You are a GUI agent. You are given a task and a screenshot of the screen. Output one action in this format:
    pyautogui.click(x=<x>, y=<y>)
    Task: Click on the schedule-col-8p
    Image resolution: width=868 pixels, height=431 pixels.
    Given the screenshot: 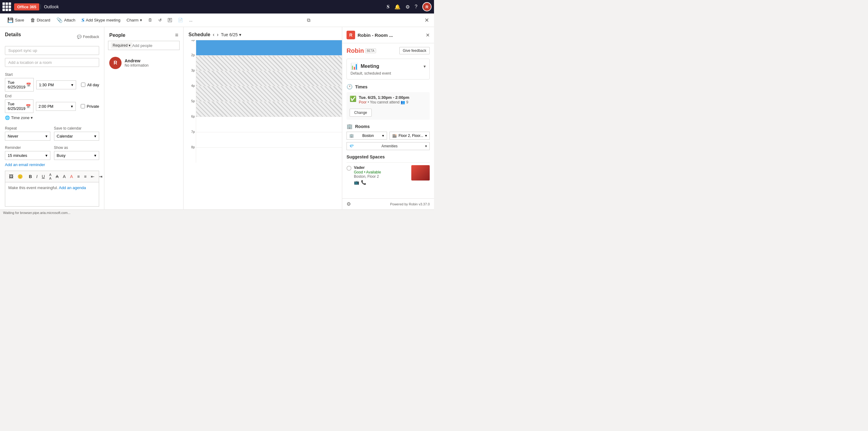 What is the action you would take?
    pyautogui.click(x=269, y=155)
    